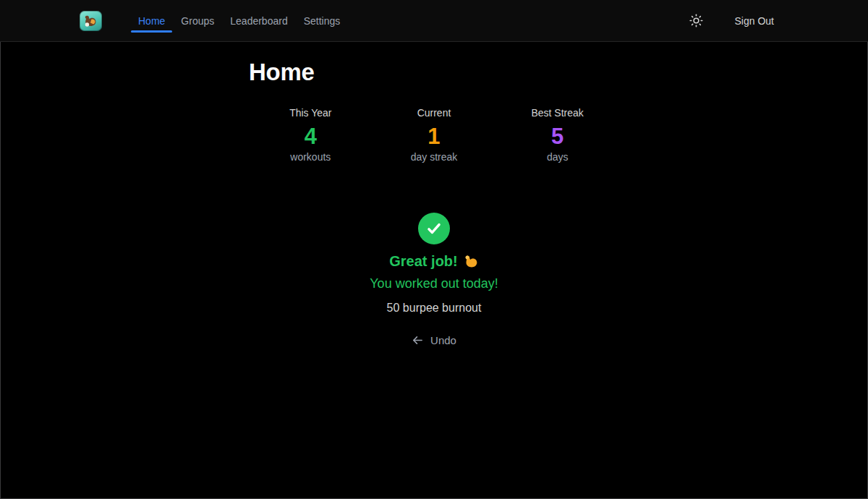 The height and width of the screenshot is (499, 868). I want to click on stat-label: Best Streak, so click(557, 113).